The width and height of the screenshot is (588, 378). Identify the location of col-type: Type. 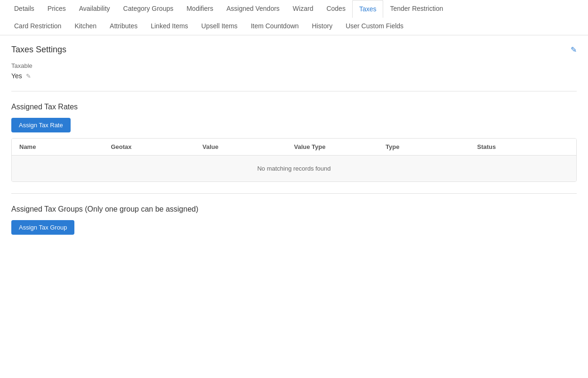
(431, 147).